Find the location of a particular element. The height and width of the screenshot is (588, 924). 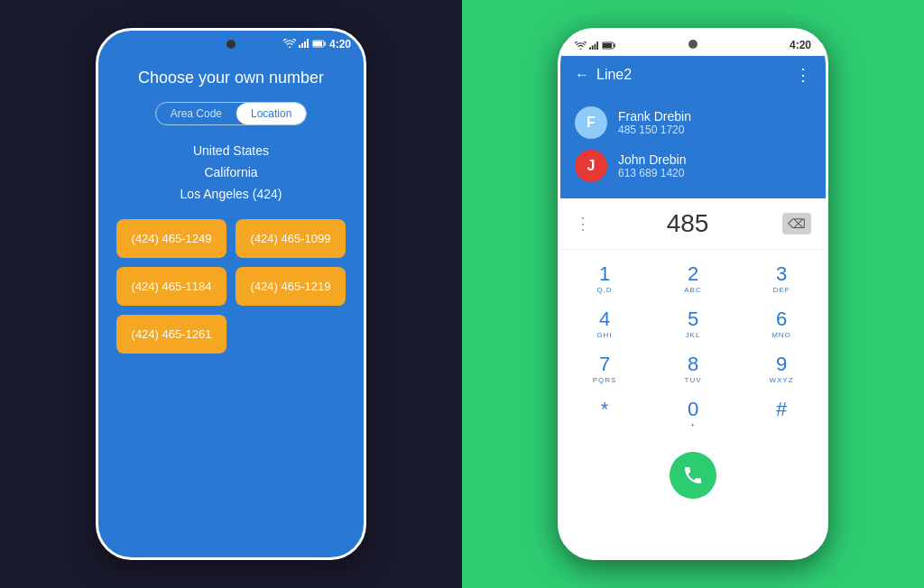

dial-key-7: 7PQRS is located at coordinates (605, 370).